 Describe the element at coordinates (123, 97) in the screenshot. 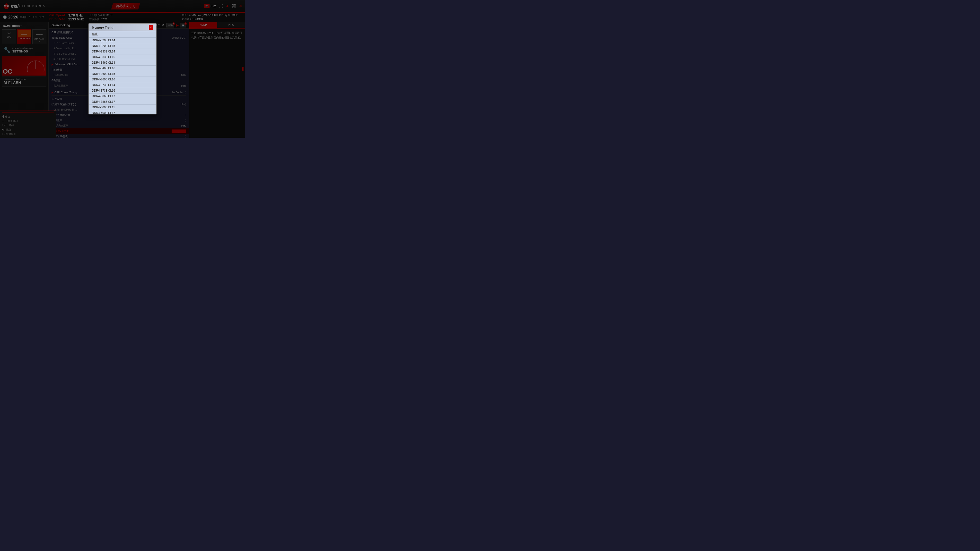

I see `modal-item-10: DDR4-3866 CL17` at that location.